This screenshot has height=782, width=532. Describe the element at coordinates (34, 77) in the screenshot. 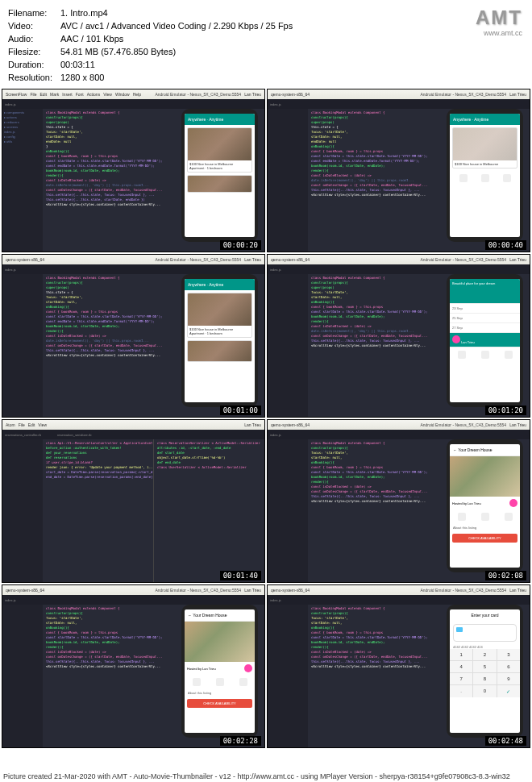

I see `resolution-label: Resolution:` at that location.